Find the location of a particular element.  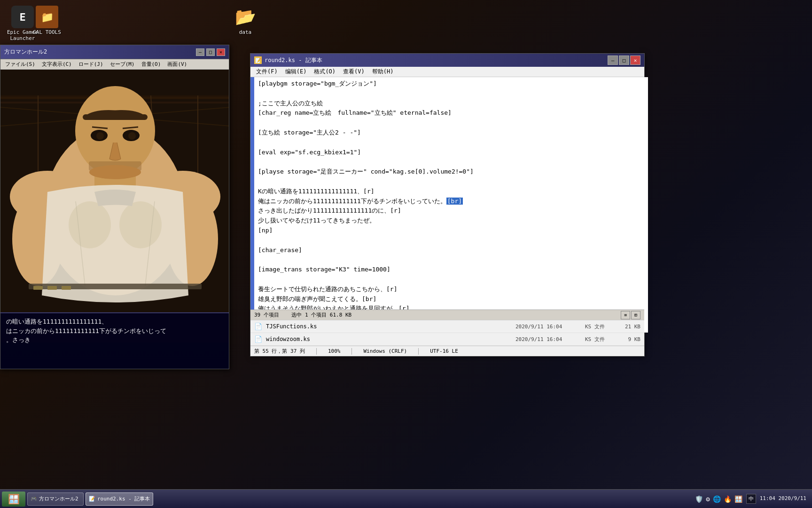

code-line-22: 養生シートで仕切られた通路のあちこちから、[r] is located at coordinates (451, 290).